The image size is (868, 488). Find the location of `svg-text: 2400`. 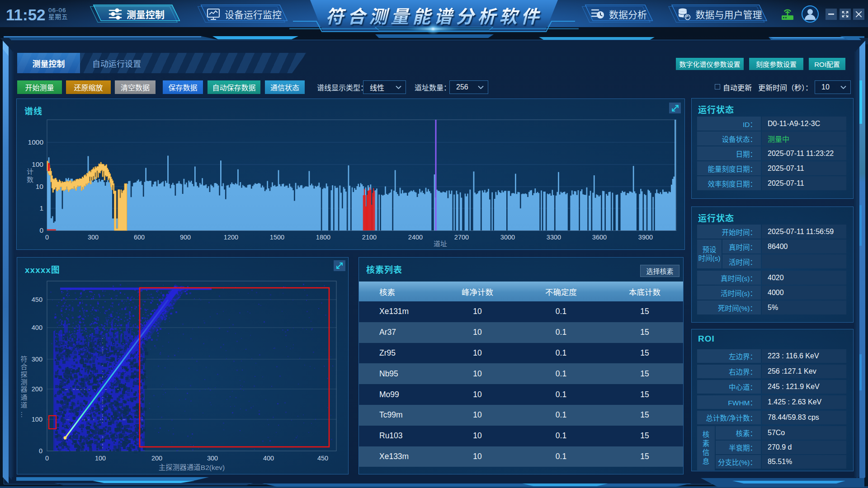

svg-text: 2400 is located at coordinates (415, 237).